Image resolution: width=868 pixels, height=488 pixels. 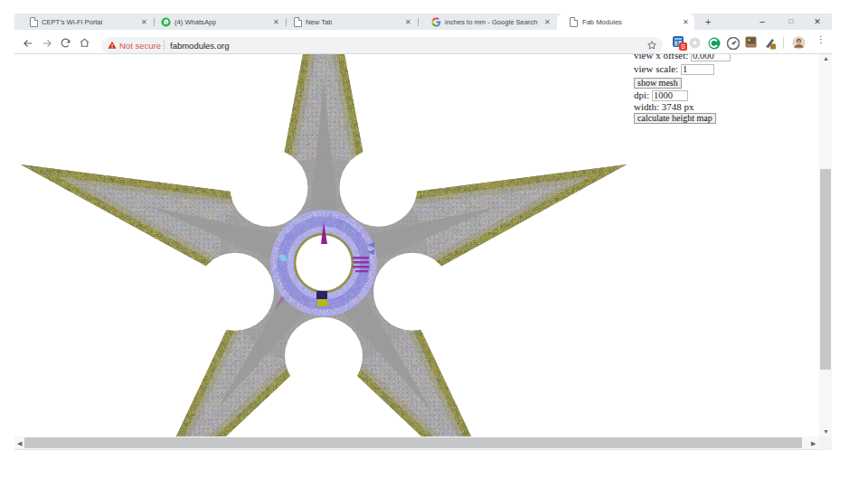 I want to click on svg-text: S, so click(x=684, y=47).